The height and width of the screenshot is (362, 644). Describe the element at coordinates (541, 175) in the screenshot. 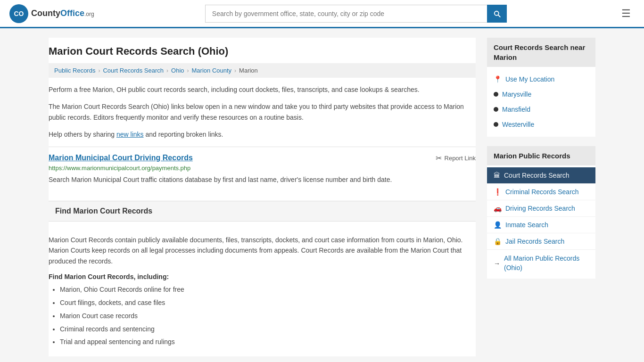

I see `pr-court-records: 🏛 Court Records Search` at that location.